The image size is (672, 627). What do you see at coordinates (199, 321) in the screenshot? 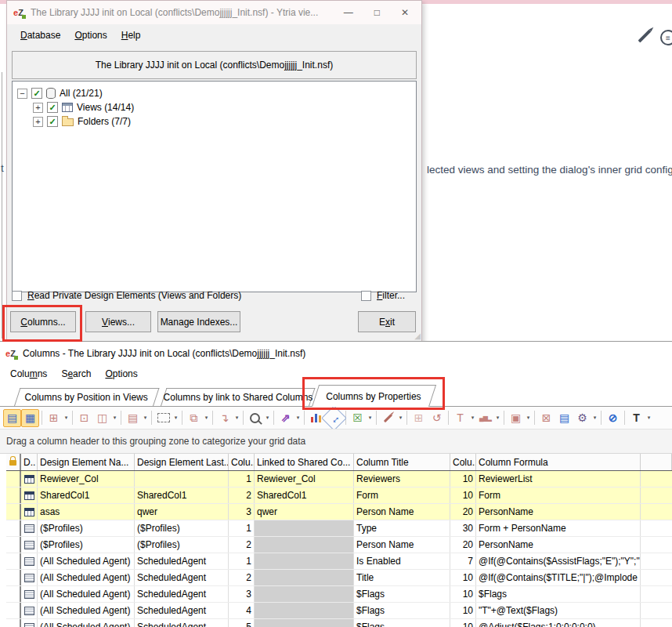
I see `manage-indexes-button: Manage Indexes...` at bounding box center [199, 321].